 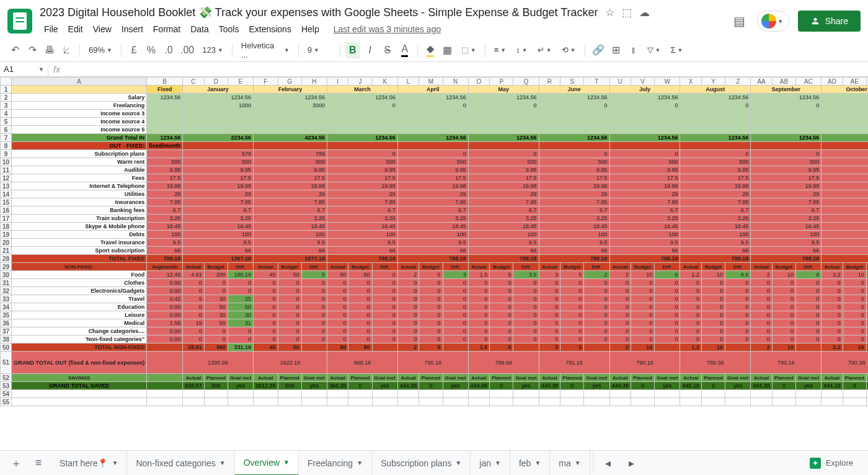 I want to click on sheets-logo-icon, so click(x=20, y=21).